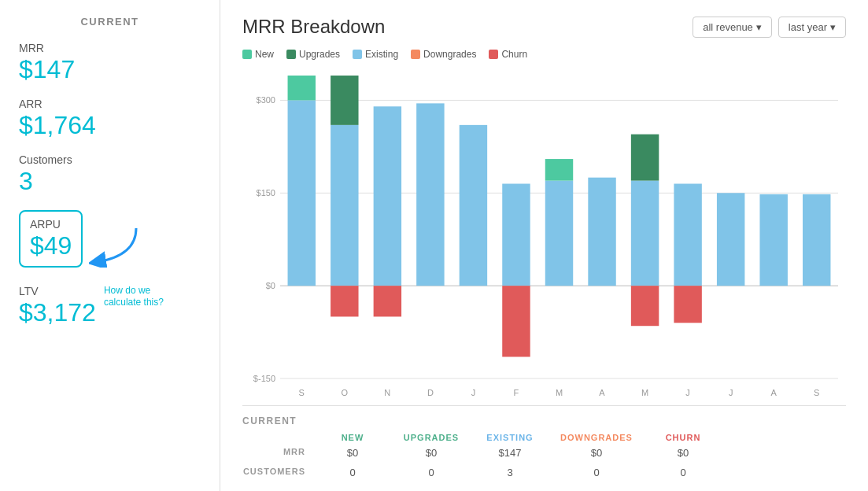  I want to click on arpu-label: ARPU, so click(50, 224).